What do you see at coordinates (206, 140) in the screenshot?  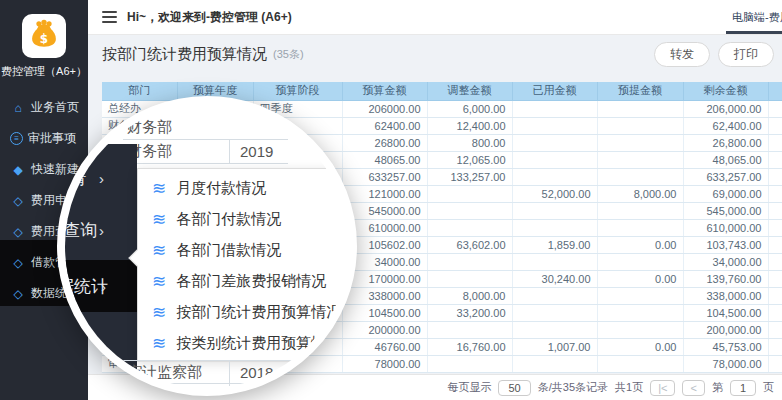 I see `magnified-table-cells-top: 财务部 财务部 2019` at bounding box center [206, 140].